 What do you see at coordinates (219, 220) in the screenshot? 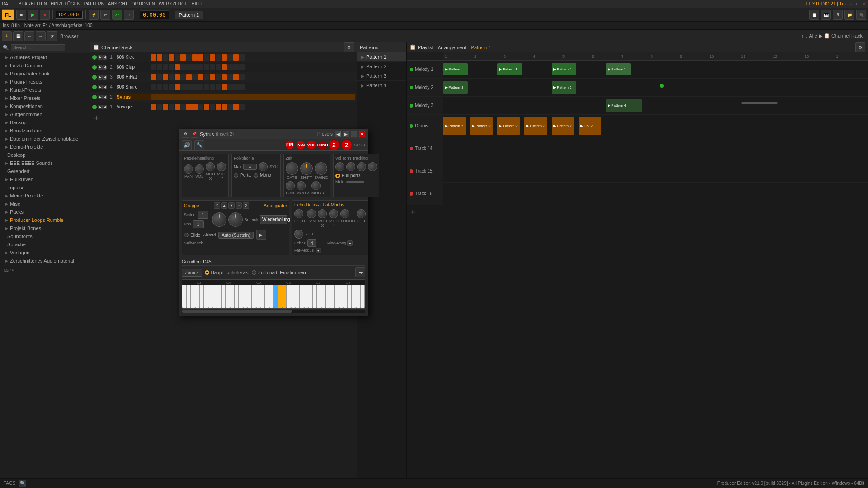
I see `bereich-knob1` at bounding box center [219, 220].